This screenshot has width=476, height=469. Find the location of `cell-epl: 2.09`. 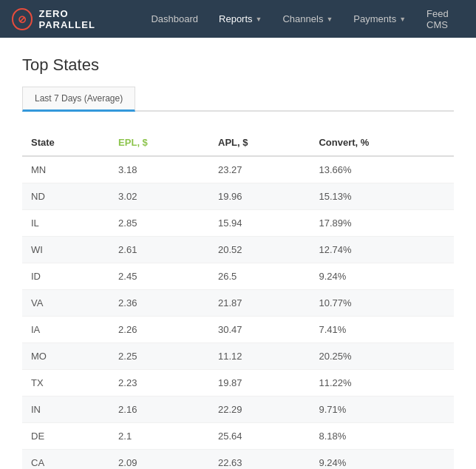

cell-epl: 2.09 is located at coordinates (160, 460).